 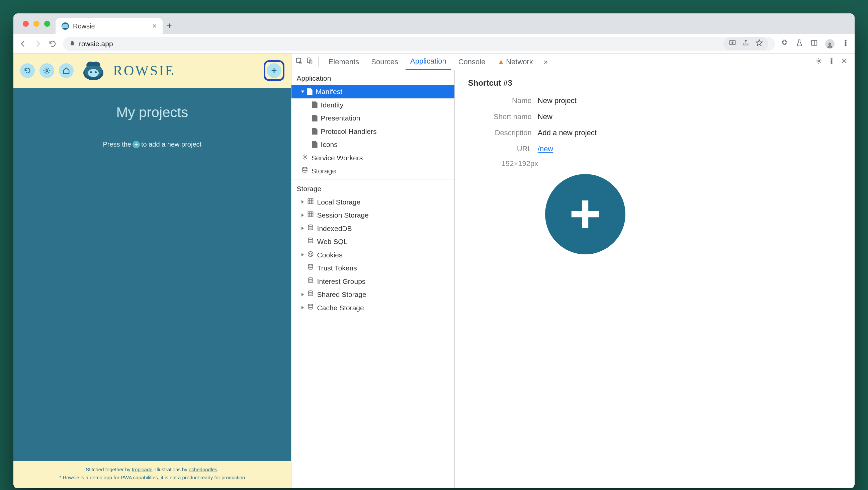 I want to click on app-wordmark: ROWSIE, so click(x=144, y=71).